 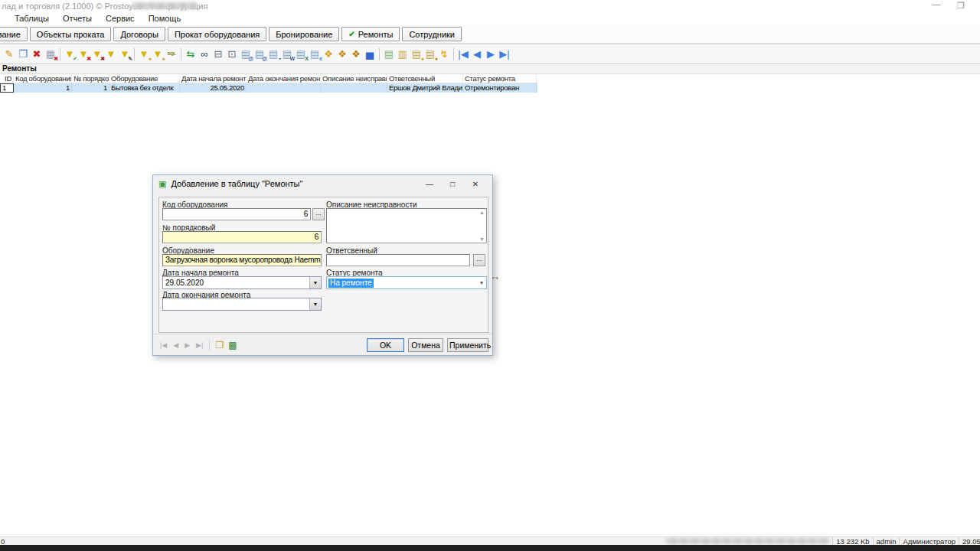 I want to click on record-last-icon: ▶|, so click(x=199, y=345).